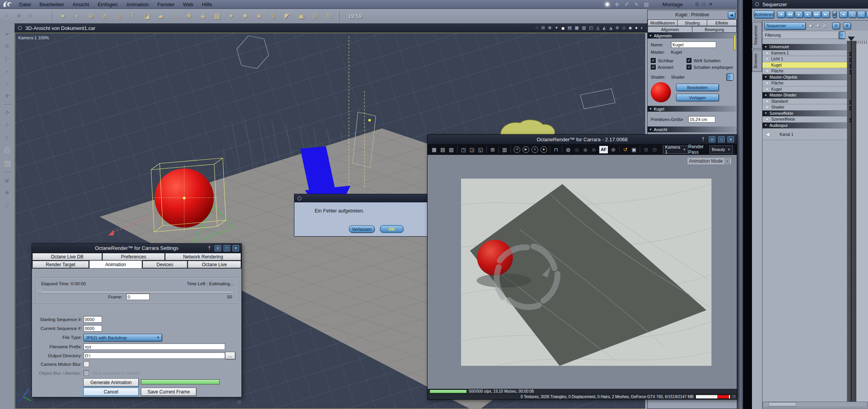 This screenshot has width=868, height=409. Describe the element at coordinates (434, 149) in the screenshot. I see `save-render-icon: ▦` at that location.